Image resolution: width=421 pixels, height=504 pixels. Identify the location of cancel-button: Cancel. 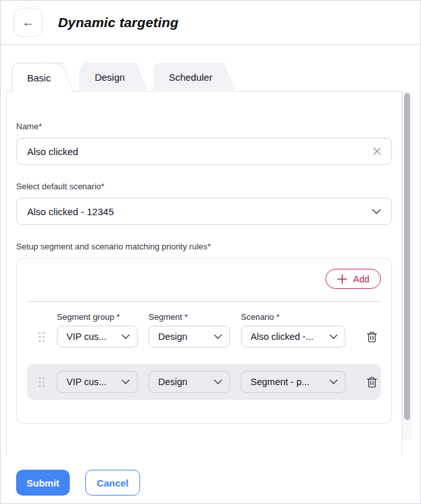
(112, 483).